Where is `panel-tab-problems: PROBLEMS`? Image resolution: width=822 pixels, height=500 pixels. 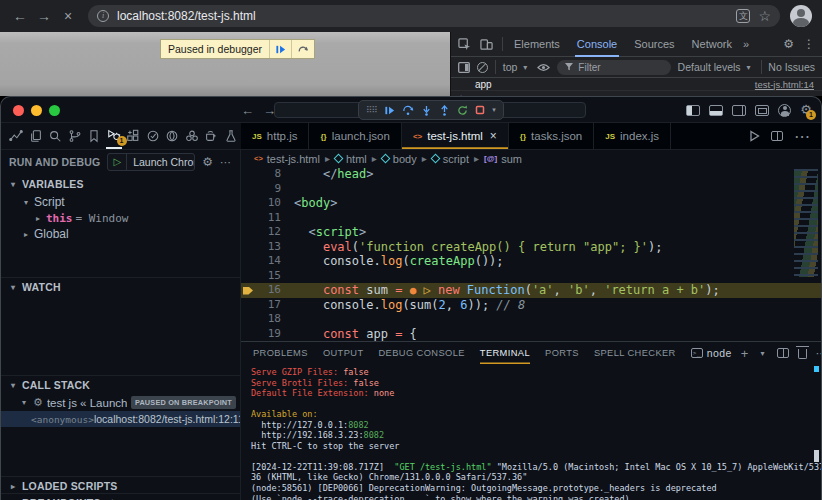 panel-tab-problems: PROBLEMS is located at coordinates (280, 353).